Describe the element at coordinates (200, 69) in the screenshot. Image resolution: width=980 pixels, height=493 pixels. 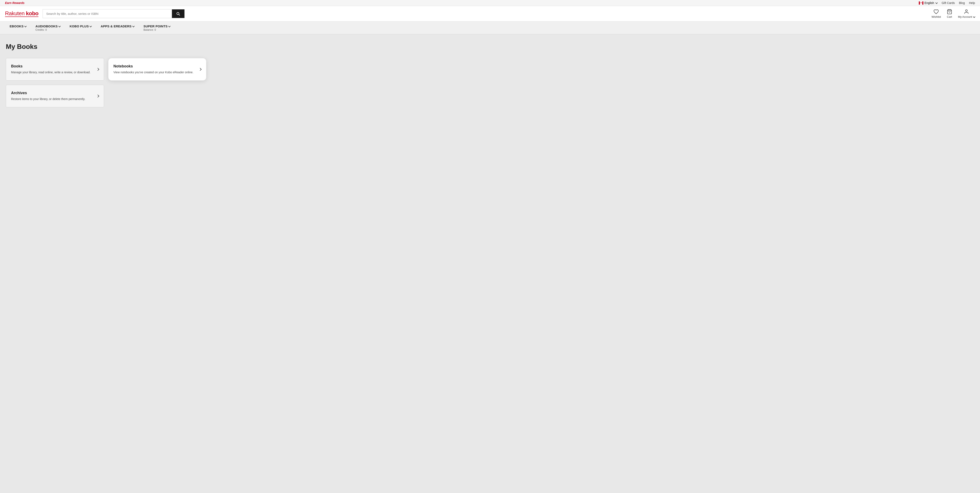
I see `notebooks-card-arrow-icon` at that location.